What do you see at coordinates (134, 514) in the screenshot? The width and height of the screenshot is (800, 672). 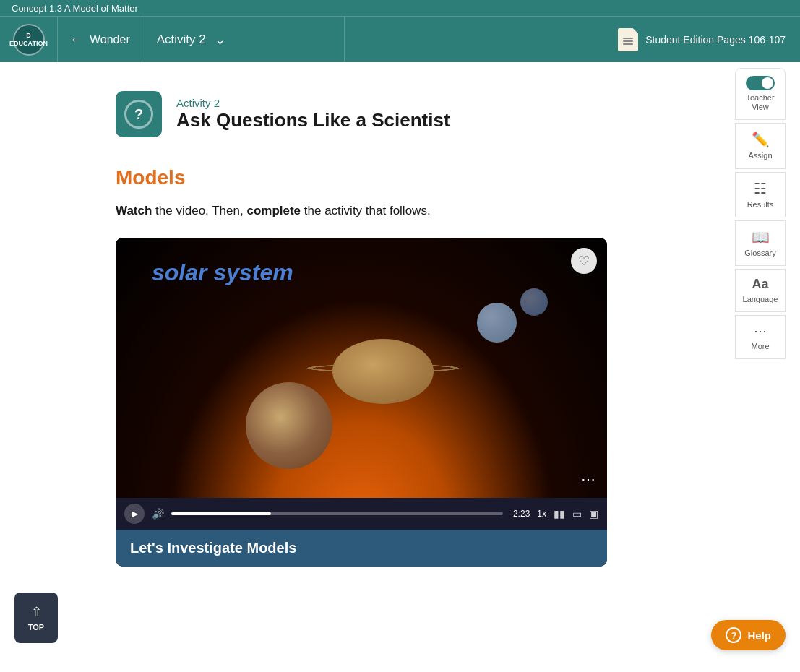 I see `play-button: ▶` at bounding box center [134, 514].